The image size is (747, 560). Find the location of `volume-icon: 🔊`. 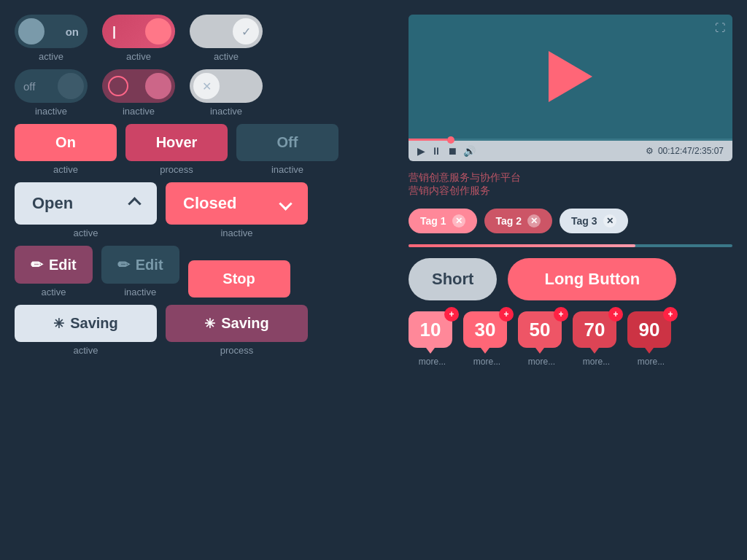

volume-icon: 🔊 is located at coordinates (470, 151).